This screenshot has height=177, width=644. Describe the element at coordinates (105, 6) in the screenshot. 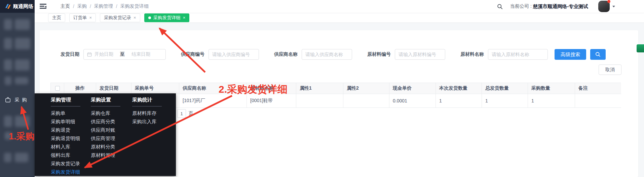

I see `breadcrumb: 主页 / 采购 / 采购管理 / 采购发货详细` at that location.